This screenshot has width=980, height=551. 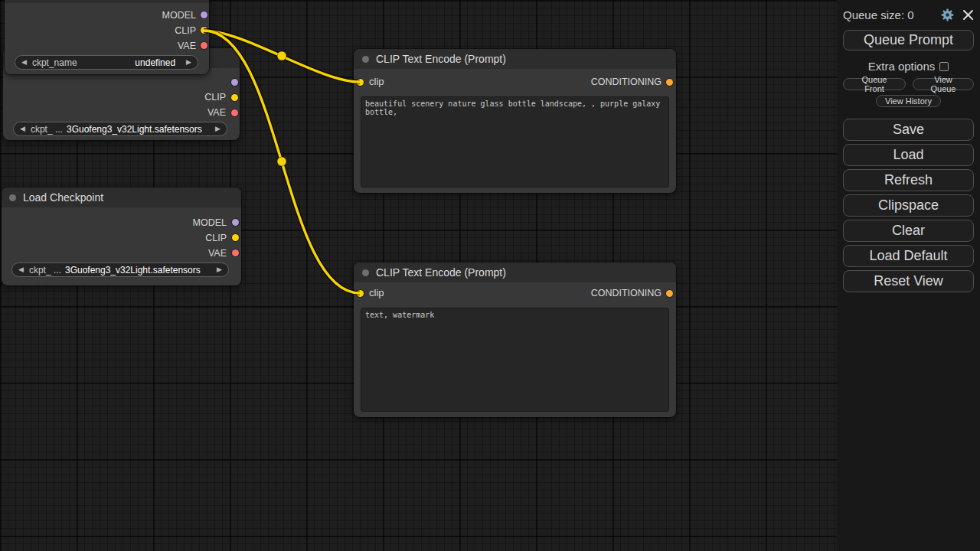 What do you see at coordinates (155, 63) in the screenshot?
I see `widget-value: undefined` at bounding box center [155, 63].